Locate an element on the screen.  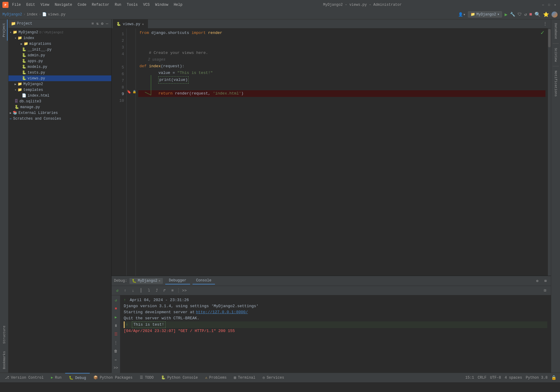
debugger-tab: Debugger is located at coordinates (178, 281).